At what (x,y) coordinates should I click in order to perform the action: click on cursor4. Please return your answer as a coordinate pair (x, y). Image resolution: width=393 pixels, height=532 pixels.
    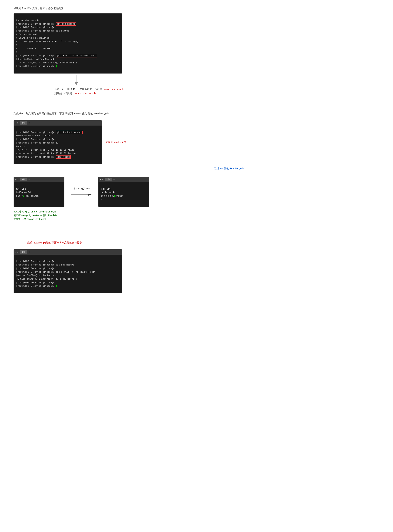
    Looking at the image, I should click on (56, 286).